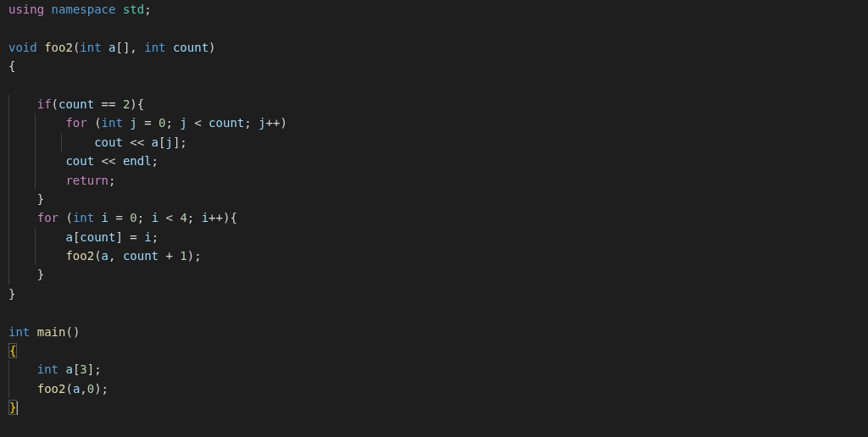 The image size is (868, 437). I want to click on code-line: cout << endl;, so click(434, 161).